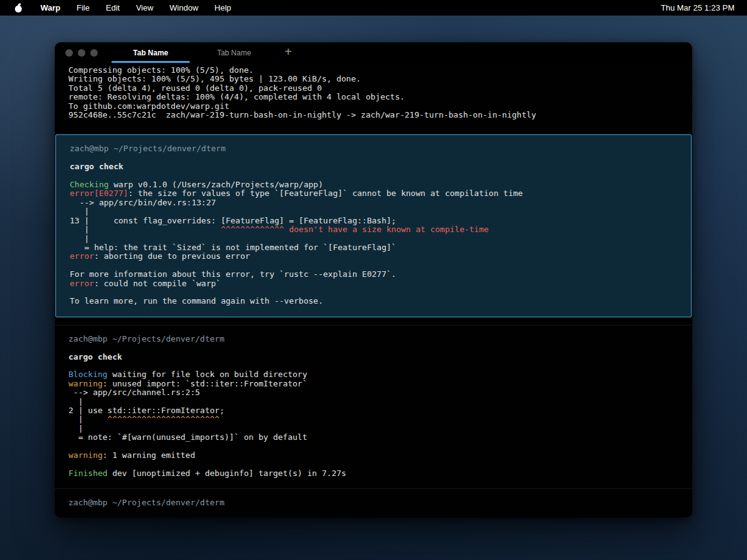 Image resolution: width=747 pixels, height=560 pixels. Describe the element at coordinates (205, 383) in the screenshot. I see `text-run: : unused import: `std::iter::FromIterato…` at that location.